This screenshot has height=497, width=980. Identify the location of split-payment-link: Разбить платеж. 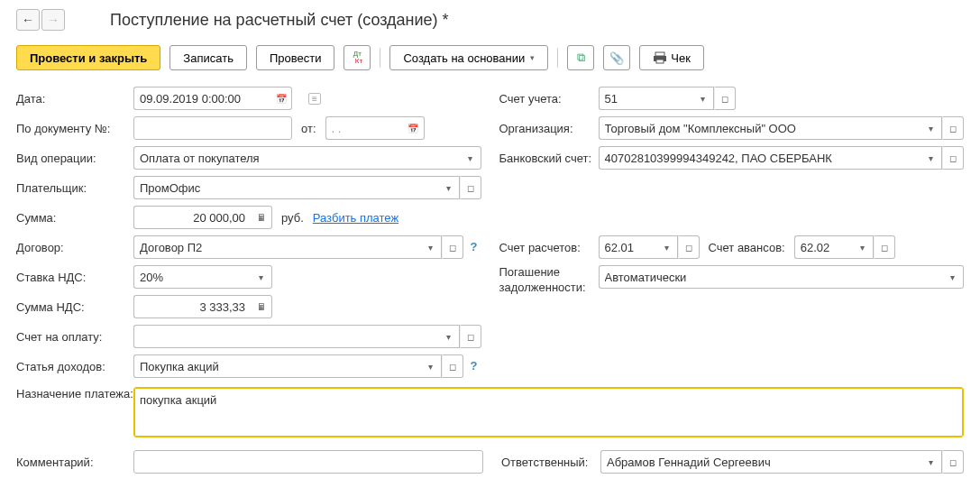
(355, 218).